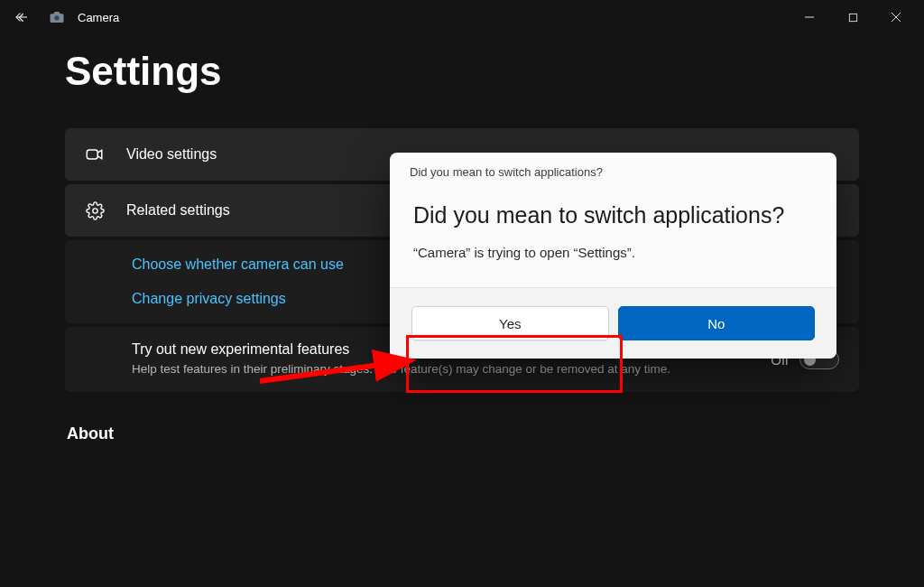 The height and width of the screenshot is (587, 924). Describe the element at coordinates (22, 17) in the screenshot. I see `back-button` at that location.